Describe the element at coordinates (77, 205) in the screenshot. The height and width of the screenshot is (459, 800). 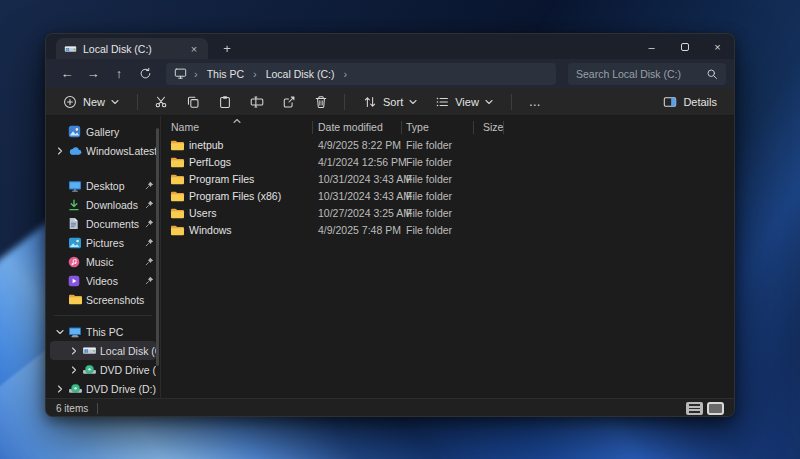
I see `downloads-icon` at that location.